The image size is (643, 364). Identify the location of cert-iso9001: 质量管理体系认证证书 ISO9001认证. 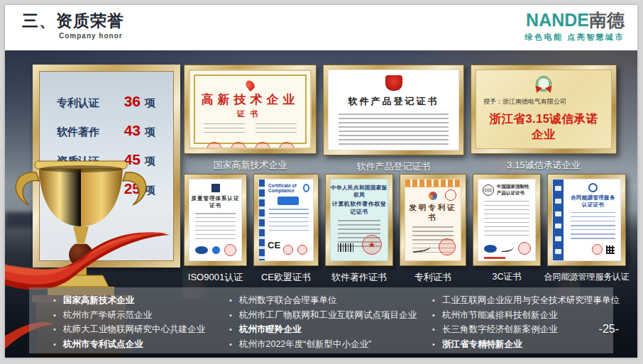
(216, 228).